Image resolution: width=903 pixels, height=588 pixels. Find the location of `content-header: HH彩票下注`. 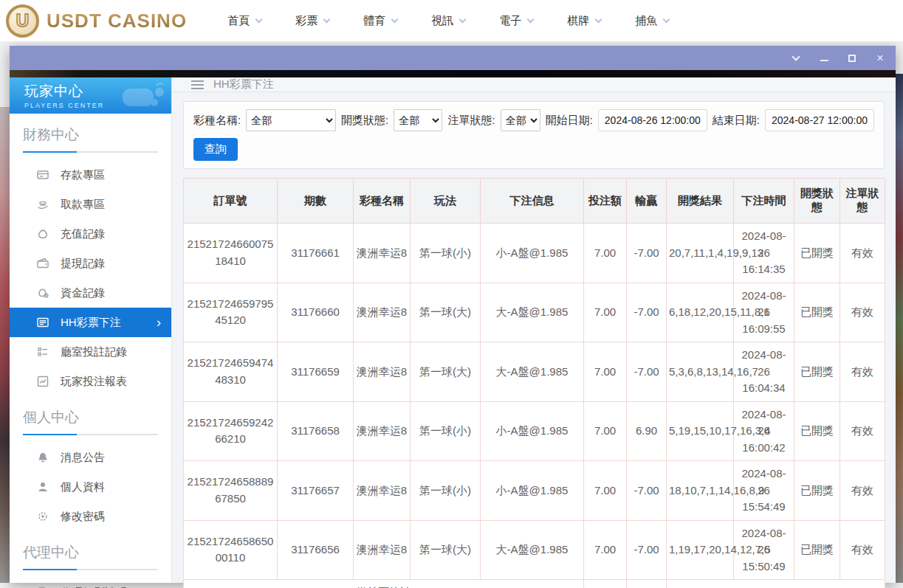

content-header: HH彩票下注 is located at coordinates (534, 85).